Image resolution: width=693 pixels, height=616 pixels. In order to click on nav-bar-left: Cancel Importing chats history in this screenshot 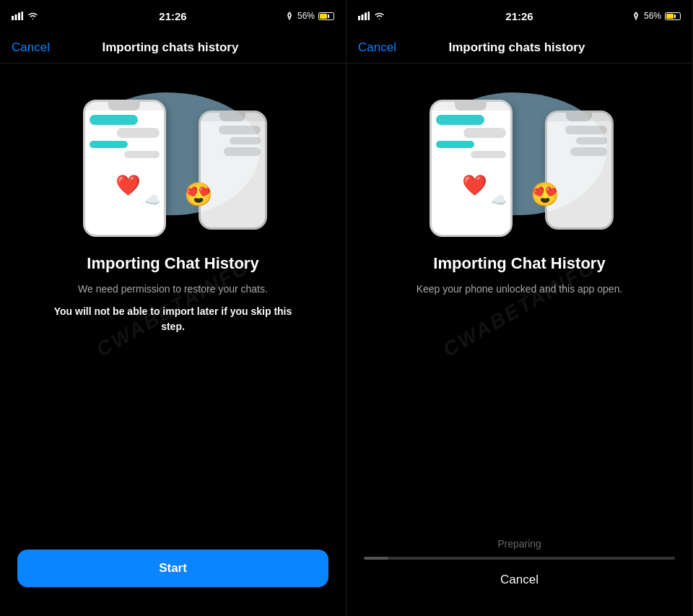, I will do `click(173, 48)`.